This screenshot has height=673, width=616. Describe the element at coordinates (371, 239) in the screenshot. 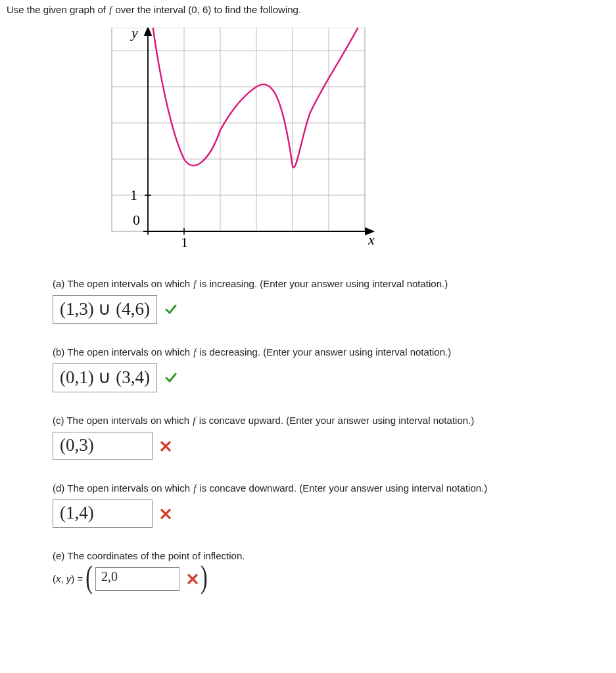

I see `x-axis-label: x` at that location.